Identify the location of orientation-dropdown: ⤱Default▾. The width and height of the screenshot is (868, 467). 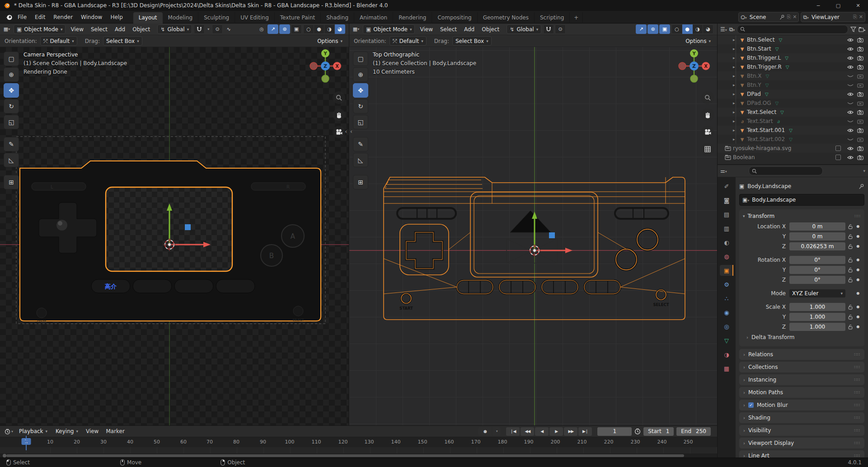
(408, 41).